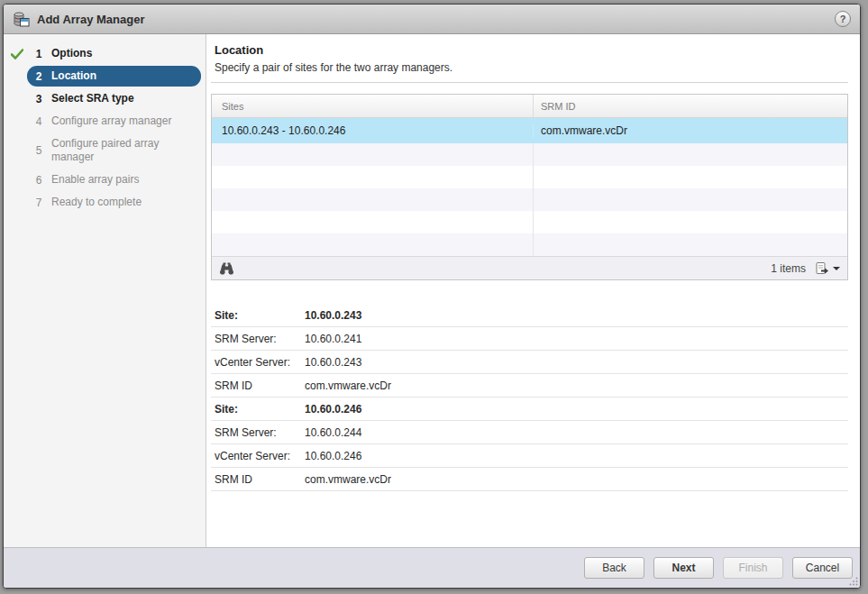 The height and width of the screenshot is (594, 868). I want to click on step-number: 5, so click(39, 151).